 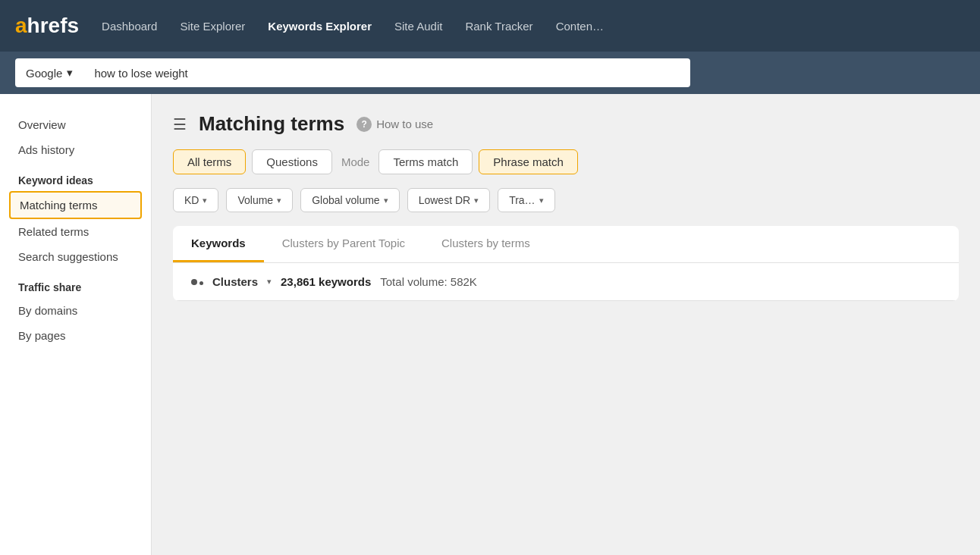 I want to click on table-tab-clusters-parent: Clusters by Parent Topic, so click(x=344, y=244).